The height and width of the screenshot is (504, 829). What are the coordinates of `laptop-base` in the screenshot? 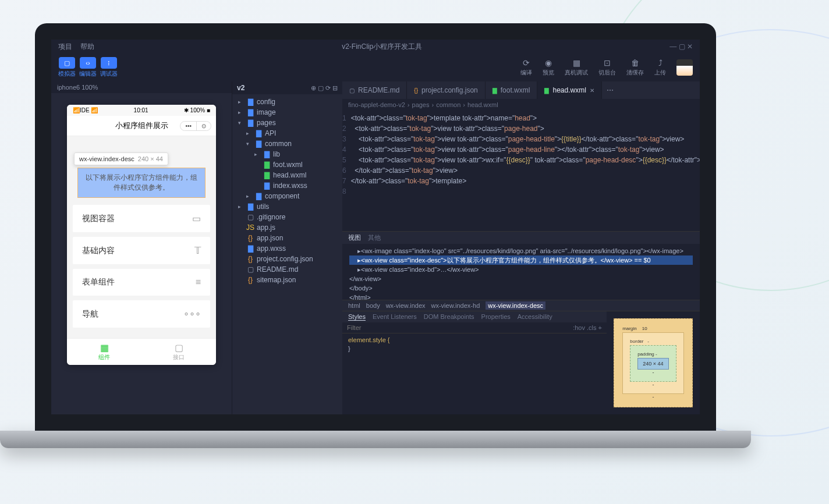 It's located at (375, 439).